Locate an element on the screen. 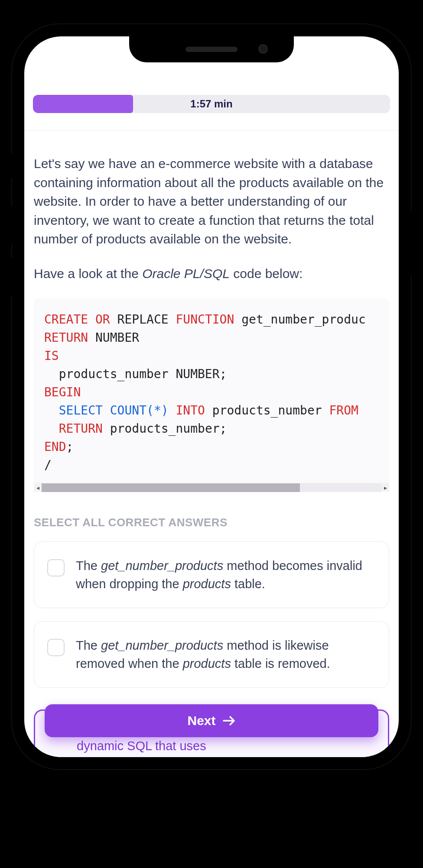 This screenshot has width=423, height=868. emphasis-oracle: Oracle PL/SQL is located at coordinates (186, 274).